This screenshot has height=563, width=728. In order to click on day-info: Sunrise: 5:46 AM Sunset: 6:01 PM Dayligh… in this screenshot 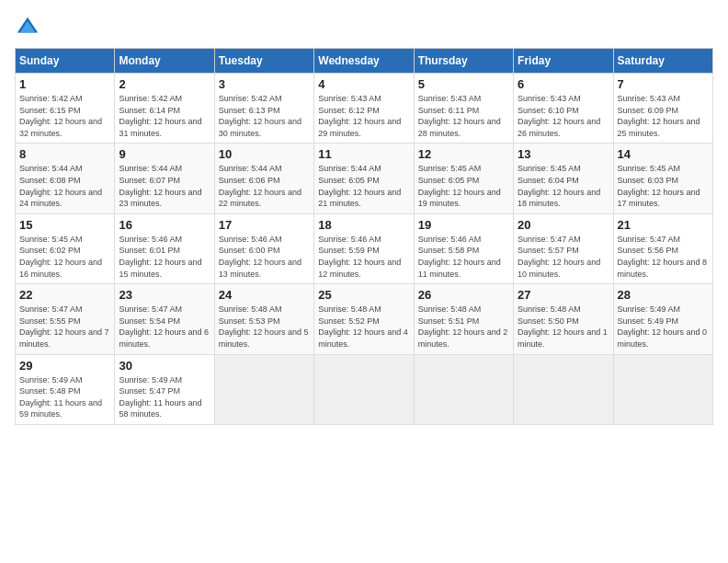, I will do `click(164, 257)`.